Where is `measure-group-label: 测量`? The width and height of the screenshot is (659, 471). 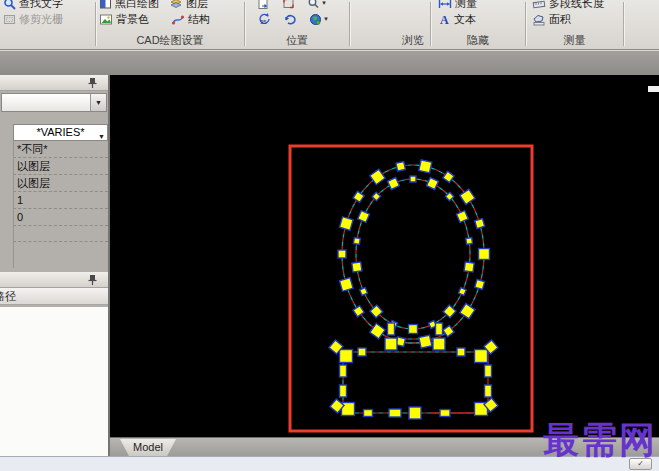
measure-group-label: 测量 is located at coordinates (574, 40).